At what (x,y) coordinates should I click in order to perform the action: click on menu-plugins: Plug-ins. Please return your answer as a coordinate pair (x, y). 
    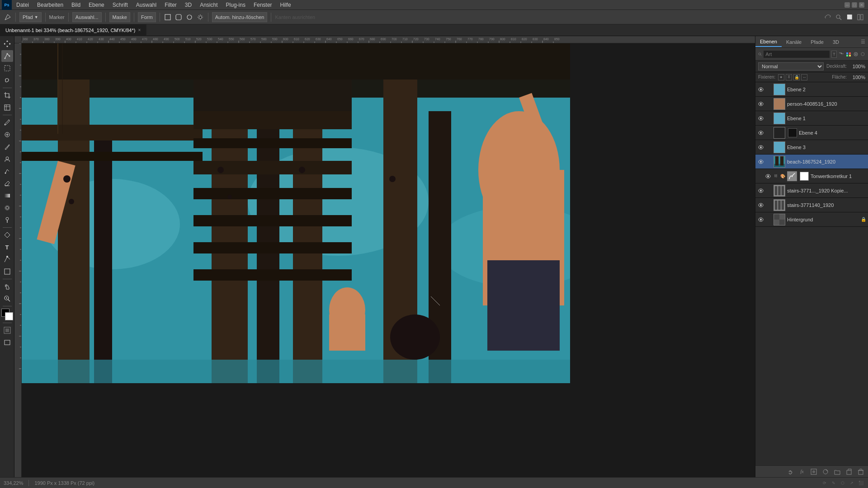
    Looking at the image, I should click on (236, 5).